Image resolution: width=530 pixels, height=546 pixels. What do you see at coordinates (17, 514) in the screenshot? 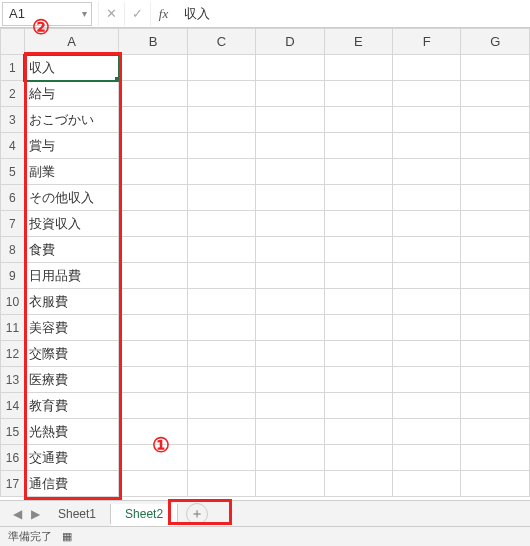
I see `tab-nav-prev: ◀` at bounding box center [17, 514].